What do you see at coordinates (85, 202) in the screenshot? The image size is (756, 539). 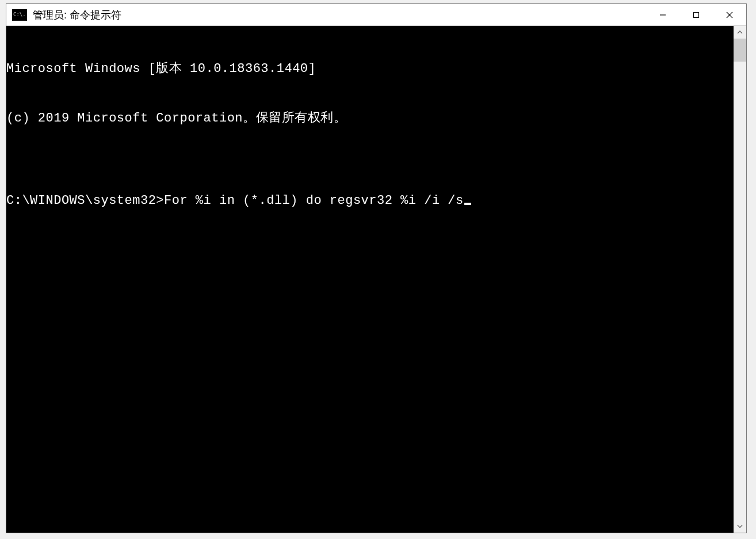 I see `terminal-prompt: C:\WINDOWS\system32>` at bounding box center [85, 202].